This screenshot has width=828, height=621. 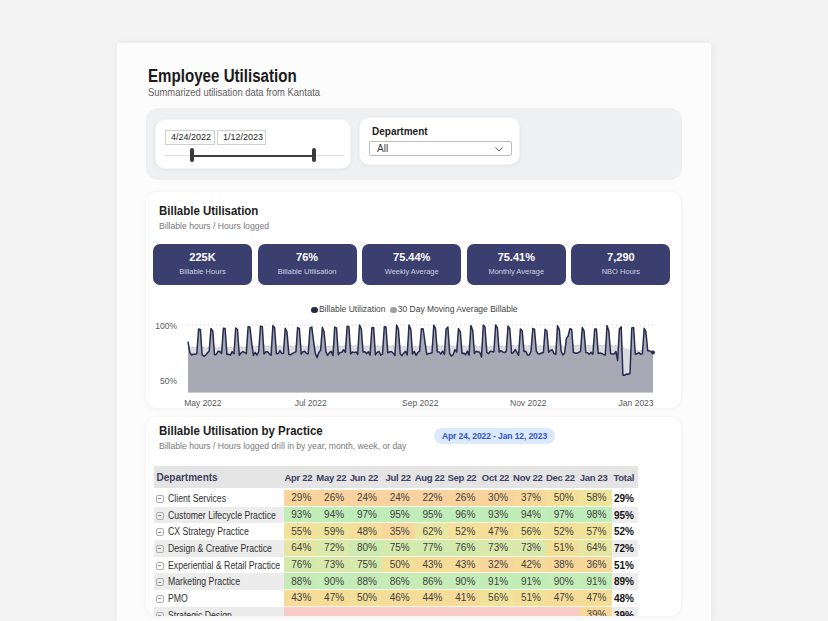 I want to click on svg-text: May 2022, so click(x=203, y=403).